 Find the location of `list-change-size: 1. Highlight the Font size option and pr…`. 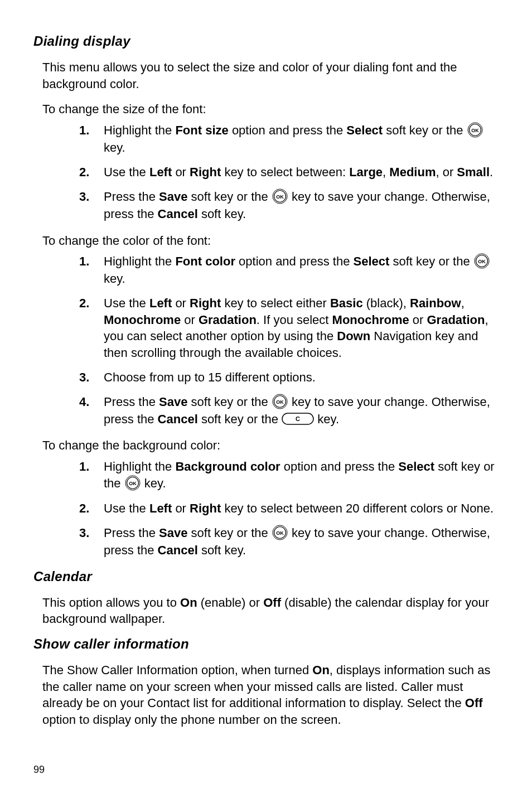

list-change-size: 1. Highlight the Font size option and pr… is located at coordinates (266, 172).